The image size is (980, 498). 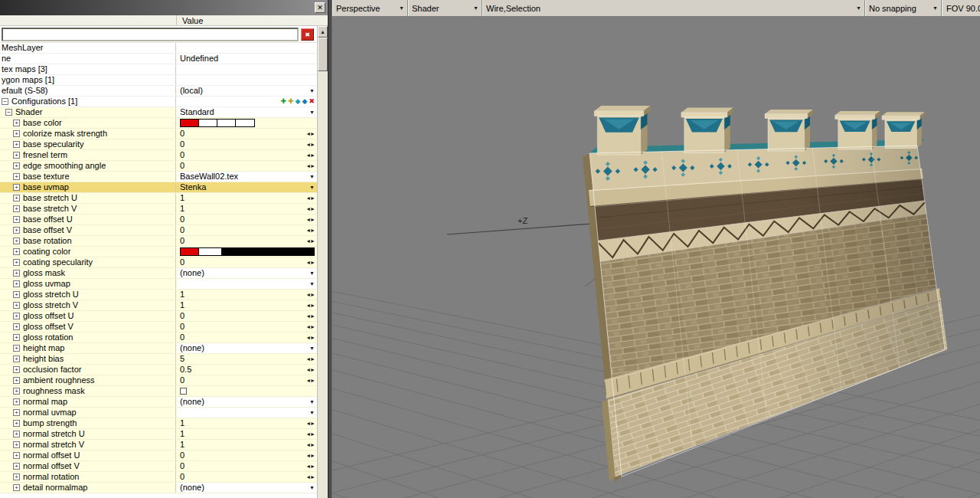 What do you see at coordinates (184, 391) in the screenshot?
I see `checkbox` at bounding box center [184, 391].